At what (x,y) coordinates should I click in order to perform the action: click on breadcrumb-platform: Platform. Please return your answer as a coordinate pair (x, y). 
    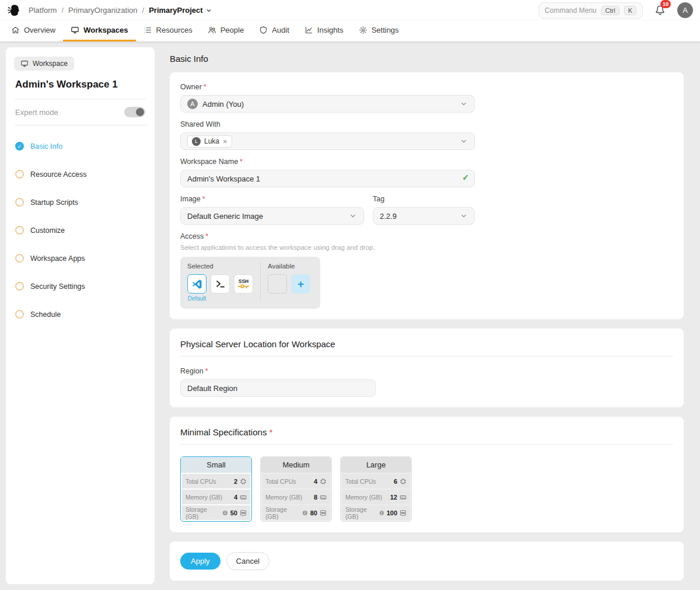
    Looking at the image, I should click on (43, 11).